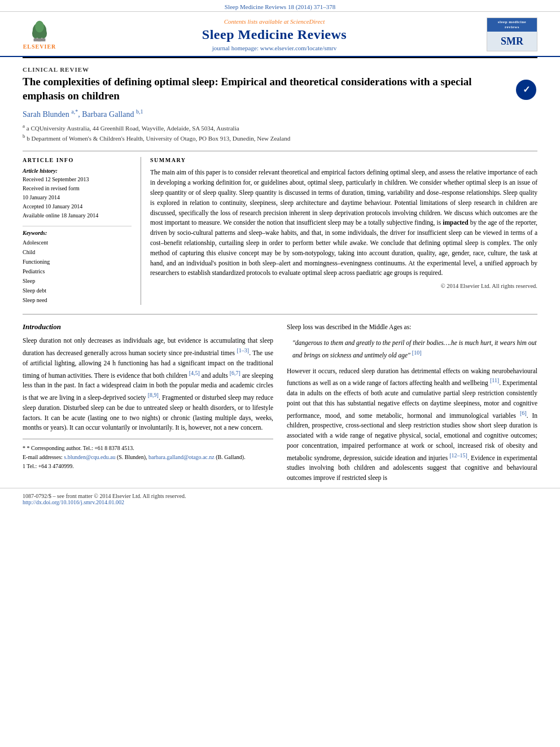  I want to click on copyright-line: © 2014 Elsevier Ltd. All rights reserved…, so click(344, 286).